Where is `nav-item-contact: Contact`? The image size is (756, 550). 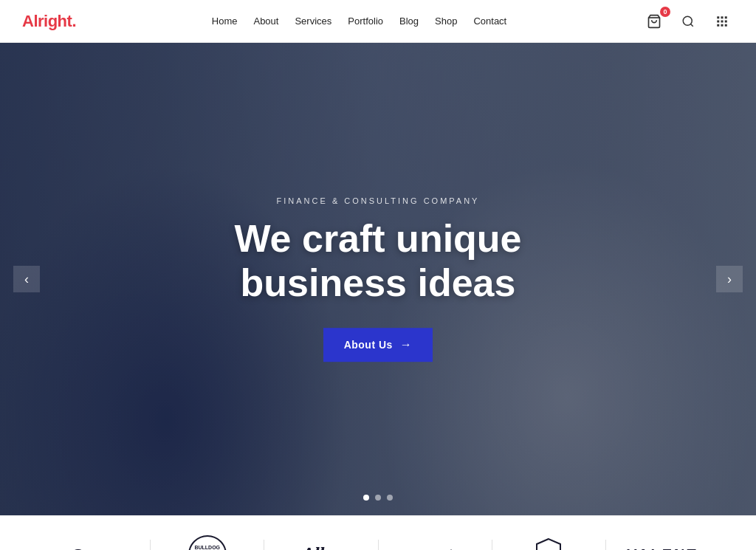 nav-item-contact: Contact is located at coordinates (490, 21).